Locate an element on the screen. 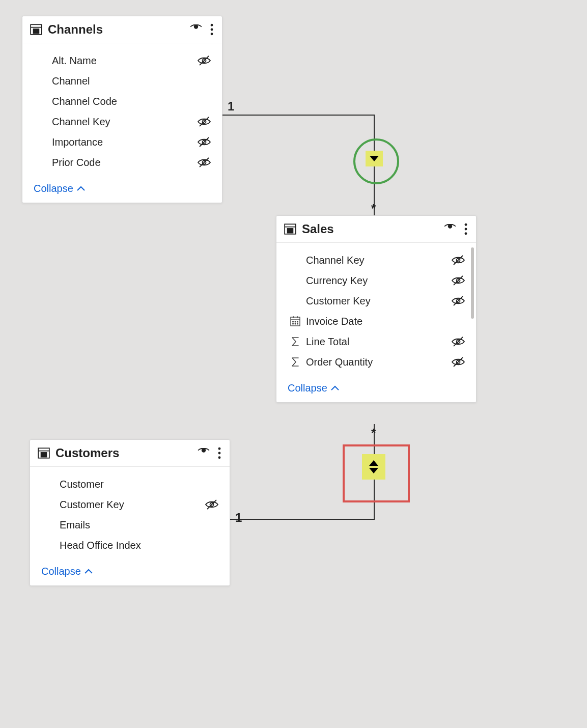  field-row: Currency Key is located at coordinates (377, 281).